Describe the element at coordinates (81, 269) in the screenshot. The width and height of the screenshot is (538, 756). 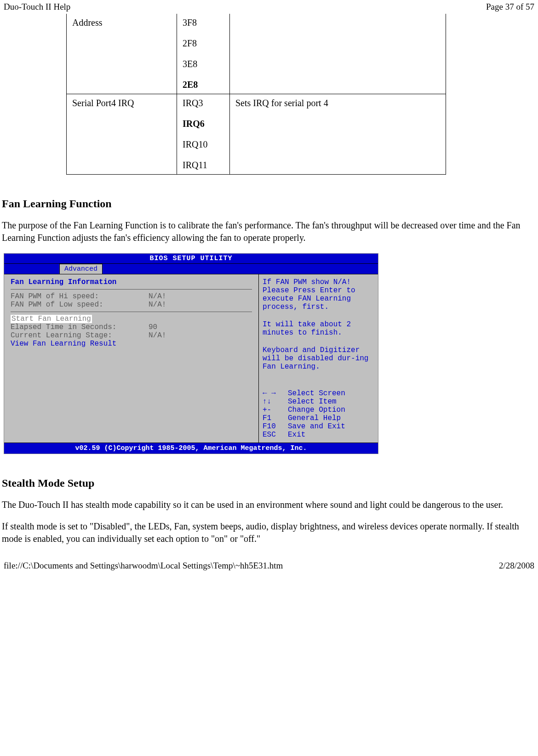
I see `bios-tab-advanced: Advanced` at that location.